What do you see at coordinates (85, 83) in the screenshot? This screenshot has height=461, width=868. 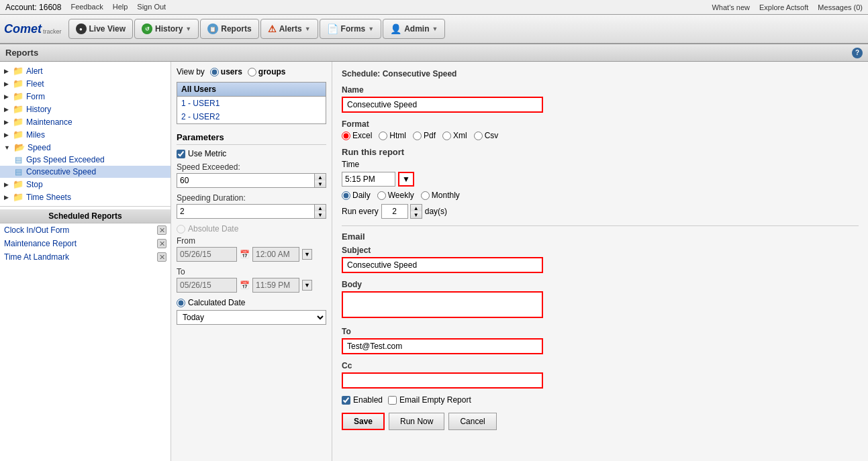 I see `sidebar-item-fleet: ▶ 📁 Fleet` at bounding box center [85, 83].